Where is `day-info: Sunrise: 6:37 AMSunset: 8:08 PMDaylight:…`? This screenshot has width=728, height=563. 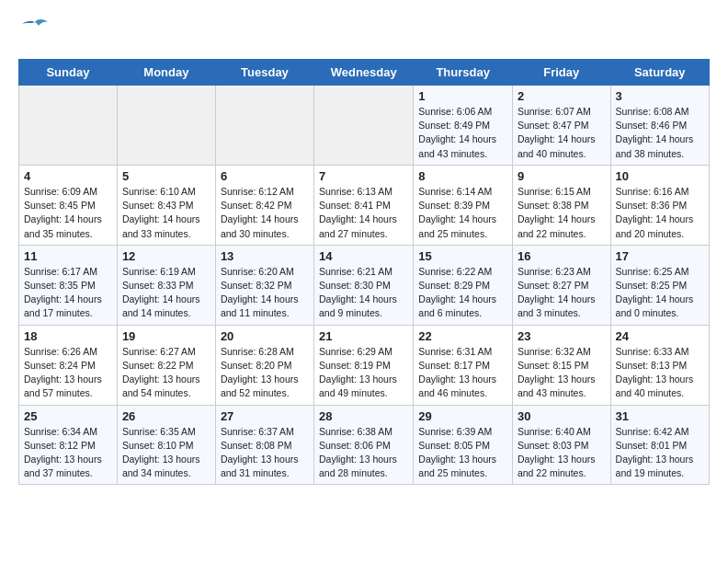 day-info: Sunrise: 6:37 AMSunset: 8:08 PMDaylight:… is located at coordinates (265, 453).